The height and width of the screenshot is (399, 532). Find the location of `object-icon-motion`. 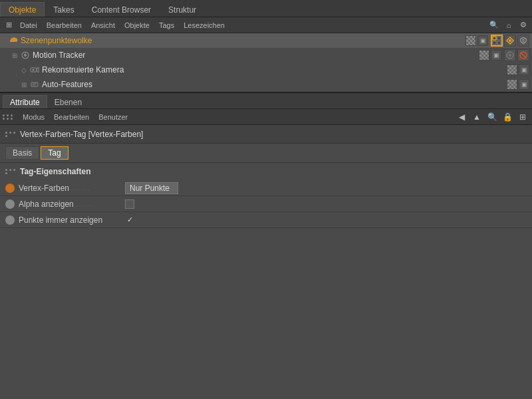

object-icon-motion is located at coordinates (25, 55).